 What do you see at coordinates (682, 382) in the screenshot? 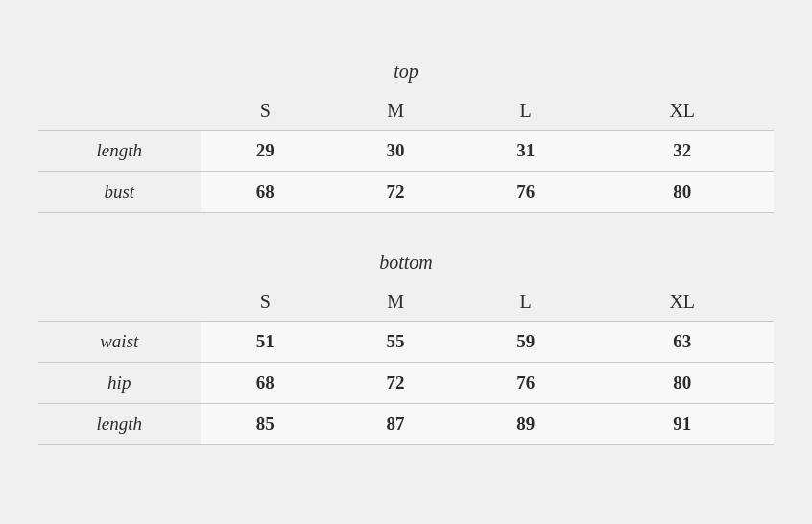
I see `bottom-hip-xl: 80` at bounding box center [682, 382].